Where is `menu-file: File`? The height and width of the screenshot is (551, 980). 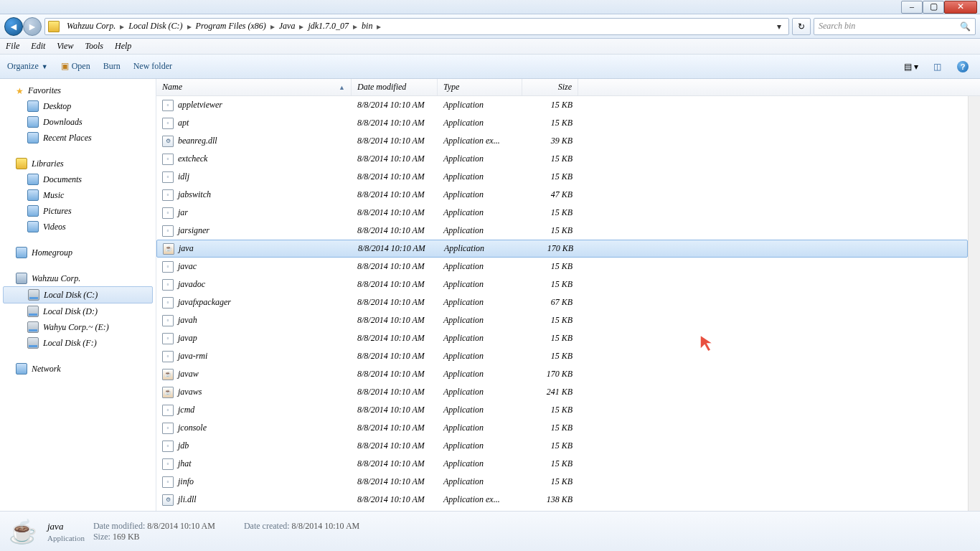
menu-file: File is located at coordinates (13, 46).